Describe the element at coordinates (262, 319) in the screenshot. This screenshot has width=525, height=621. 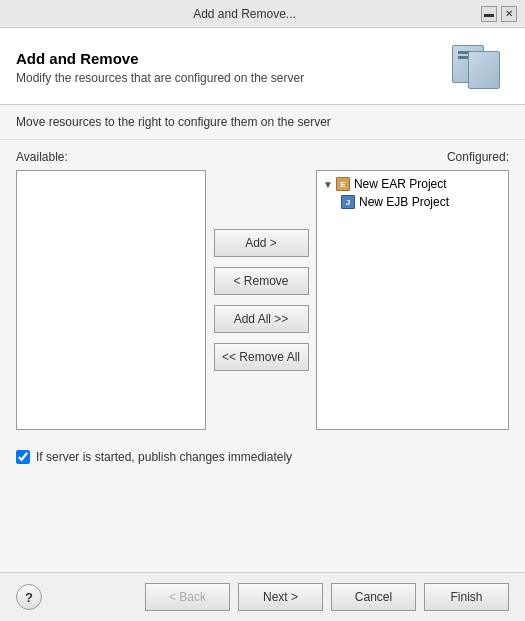
I see `add-all-button: Add All >>` at that location.